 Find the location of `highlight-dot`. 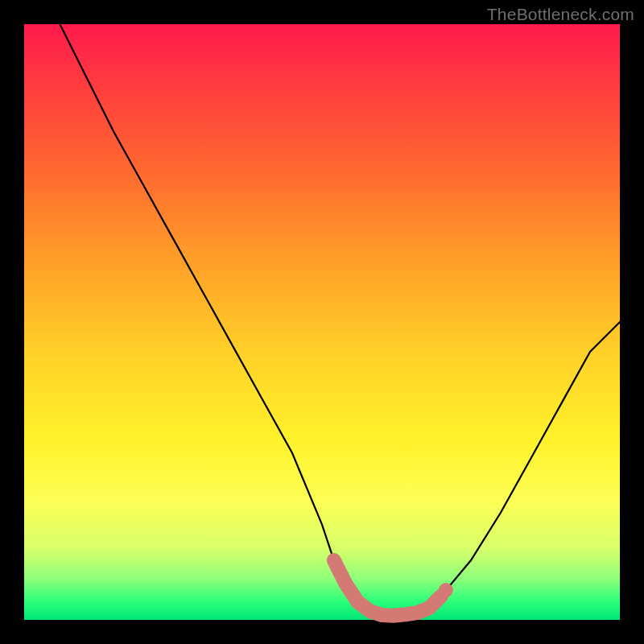

highlight-dot is located at coordinates (446, 590).